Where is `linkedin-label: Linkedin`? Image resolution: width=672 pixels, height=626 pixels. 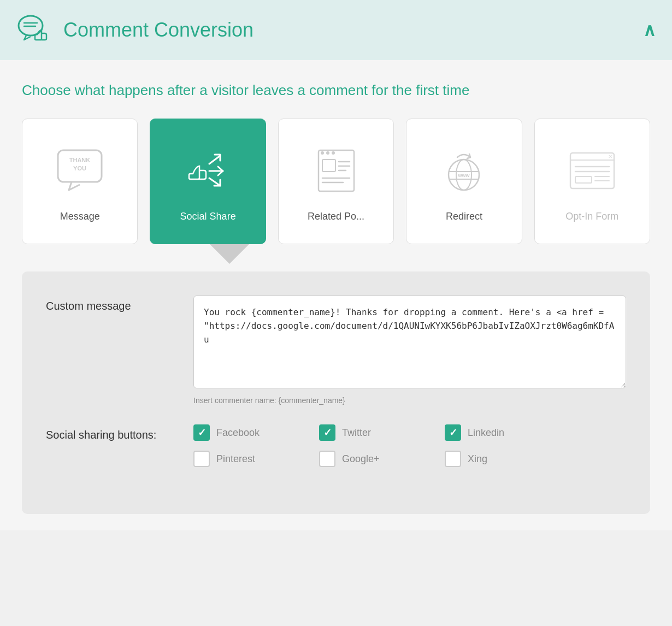
linkedin-label: Linkedin is located at coordinates (486, 433).